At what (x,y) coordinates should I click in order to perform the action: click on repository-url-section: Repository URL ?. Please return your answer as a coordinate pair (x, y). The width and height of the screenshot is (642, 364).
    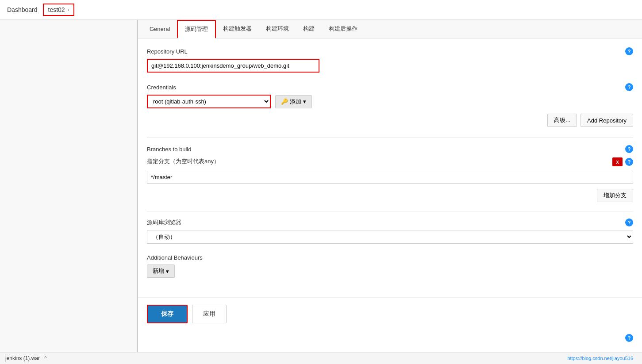
    Looking at the image, I should click on (390, 60).